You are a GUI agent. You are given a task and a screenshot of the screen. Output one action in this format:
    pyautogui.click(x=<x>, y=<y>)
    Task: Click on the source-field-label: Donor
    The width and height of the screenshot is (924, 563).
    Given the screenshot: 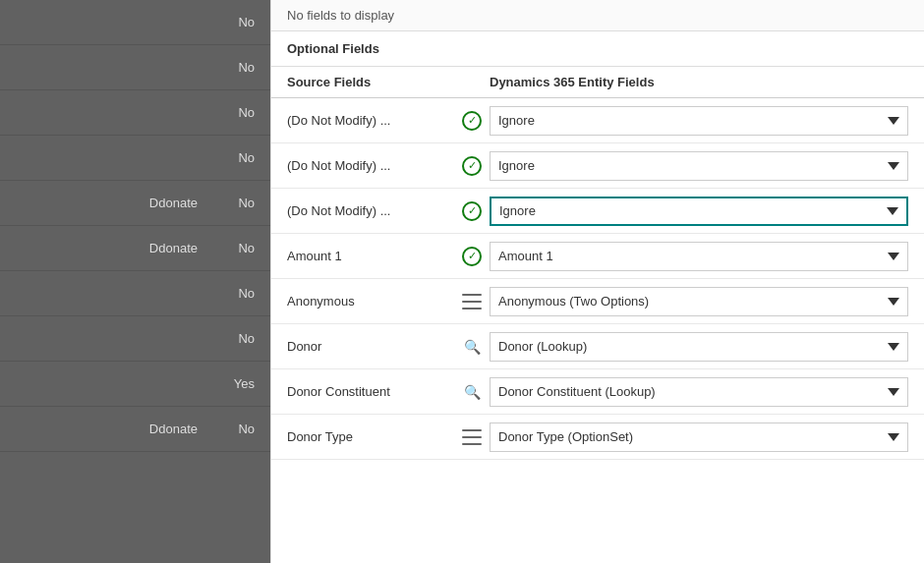 What is the action you would take?
    pyautogui.click(x=371, y=346)
    